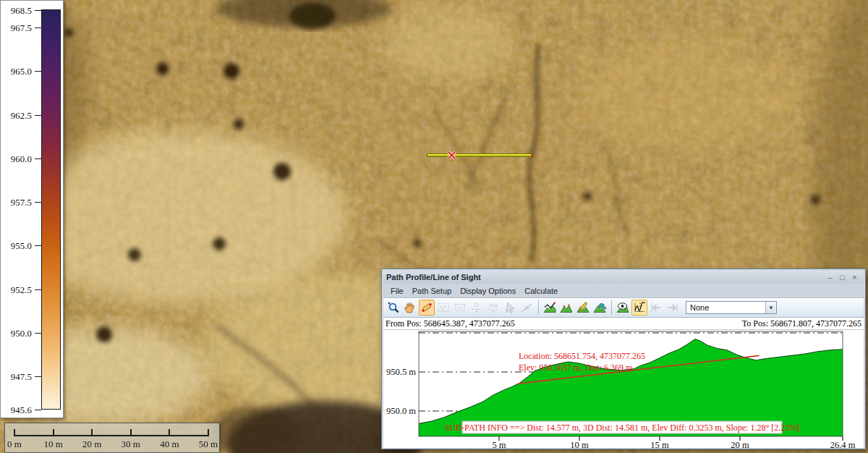  I want to click on position-row: From Pos: 568645.387, 4737077.265 To Pos…, so click(624, 324).